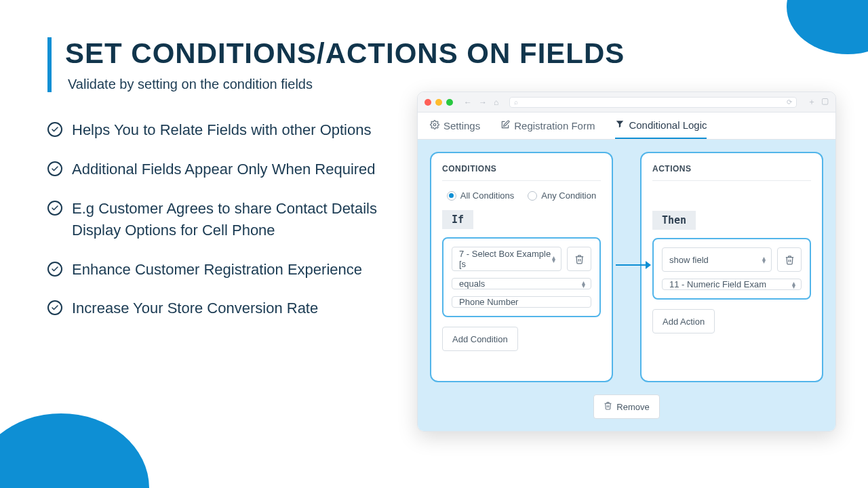 The image size is (868, 488). Describe the element at coordinates (653, 102) in the screenshot. I see `url-bar: ⌕ ⟳` at that location.